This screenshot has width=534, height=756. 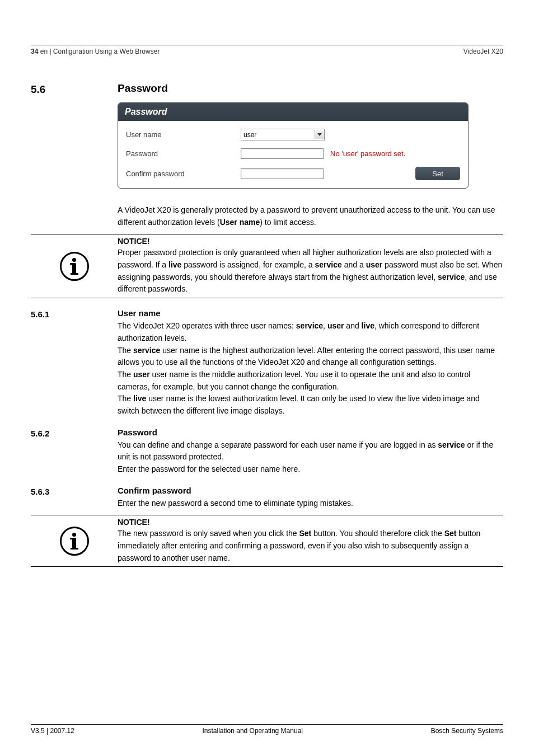 I want to click on username-select: user, so click(x=283, y=134).